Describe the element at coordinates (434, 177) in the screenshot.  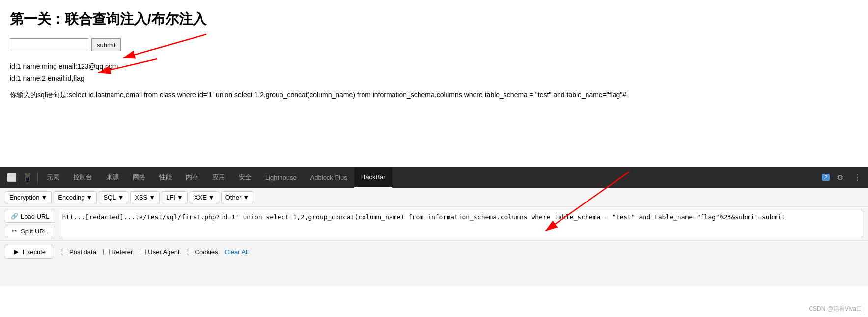
I see `devtools-bar: ⬜ 📱 元素 控制台 来源 网络 性能 内存 应用 安全 Lighthouse …` at that location.